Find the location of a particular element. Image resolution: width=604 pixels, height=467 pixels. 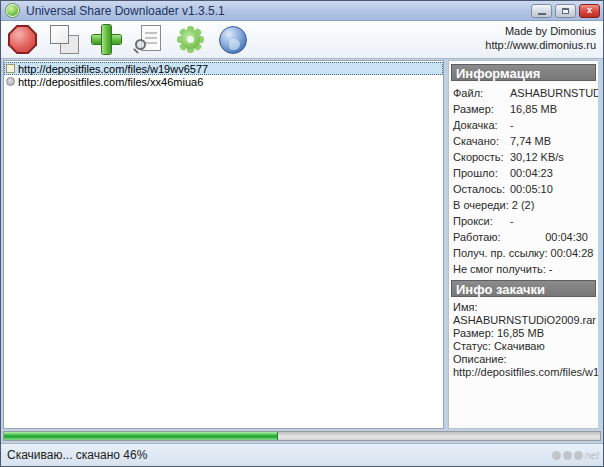

minimize-icon is located at coordinates (542, 14).